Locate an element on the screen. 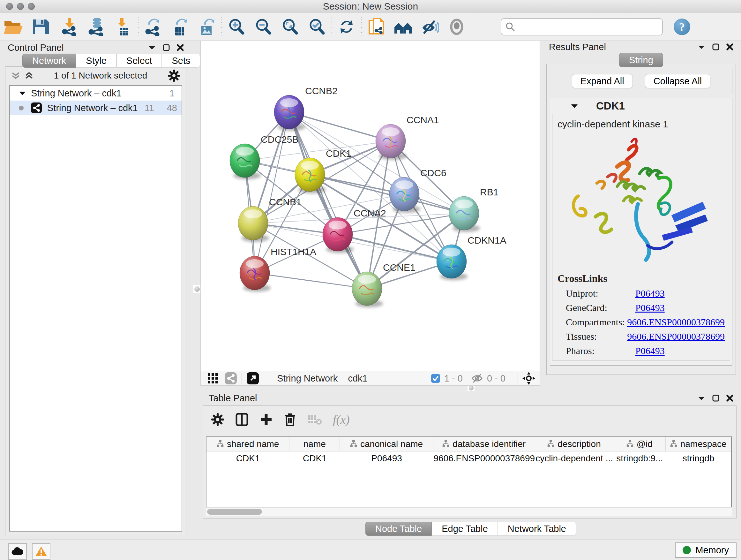  column-header-id: @id is located at coordinates (639, 444).